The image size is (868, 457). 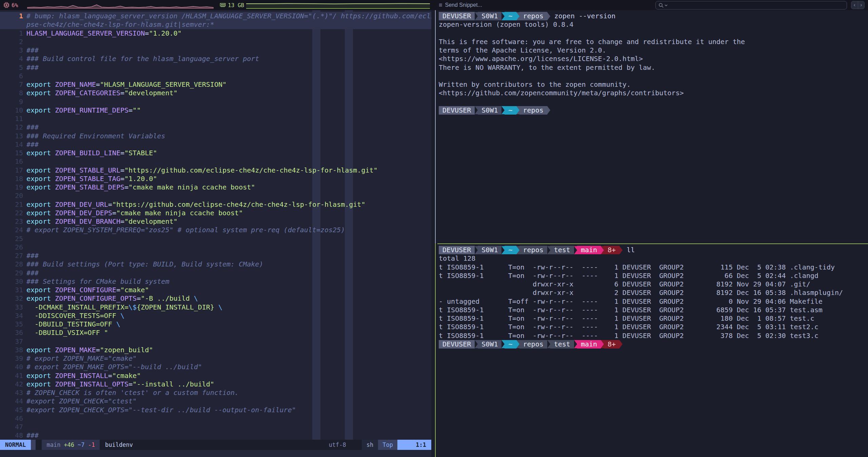 What do you see at coordinates (216, 239) in the screenshot?
I see `editor-line: 25` at bounding box center [216, 239].